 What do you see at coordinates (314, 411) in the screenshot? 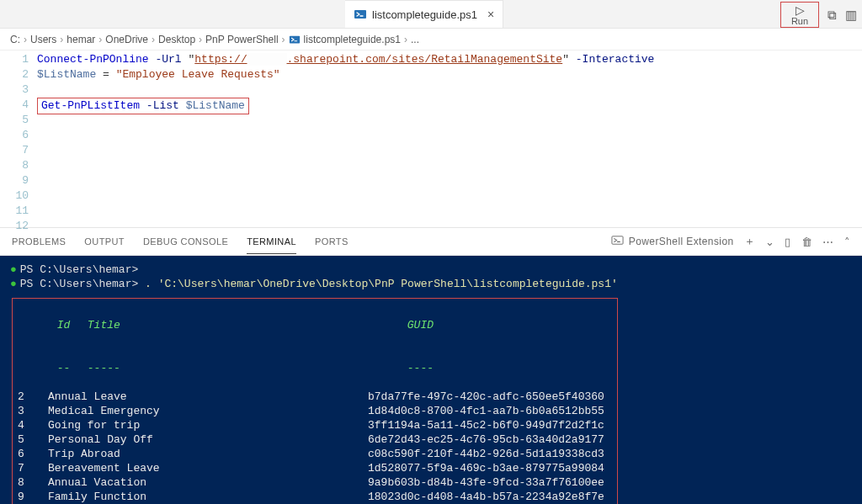
I see `table-row: 3Medical Emergency1d84d0c8-8700-4fc1-aa7…` at bounding box center [314, 411].